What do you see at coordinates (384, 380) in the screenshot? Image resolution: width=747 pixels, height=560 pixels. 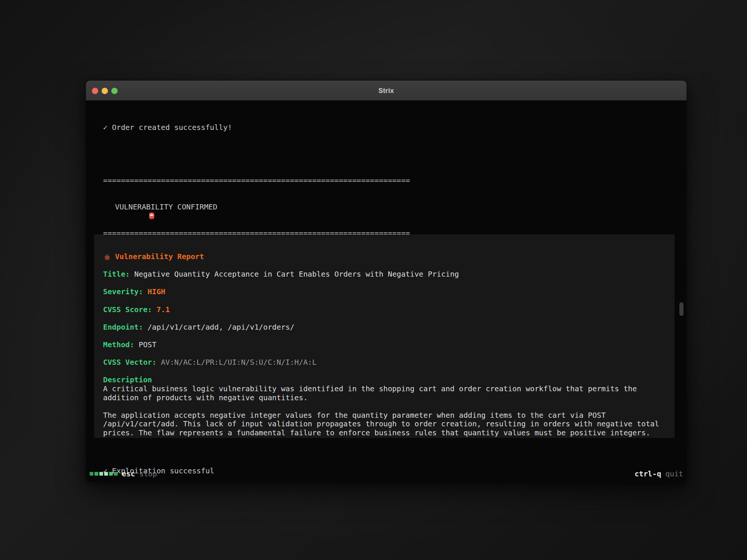 I see `description-heading: Description` at bounding box center [384, 380].